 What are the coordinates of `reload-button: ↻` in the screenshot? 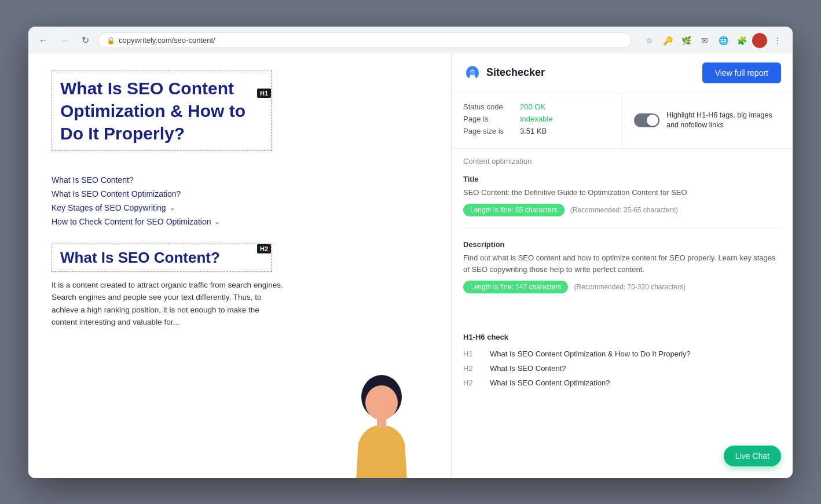 It's located at (85, 41).